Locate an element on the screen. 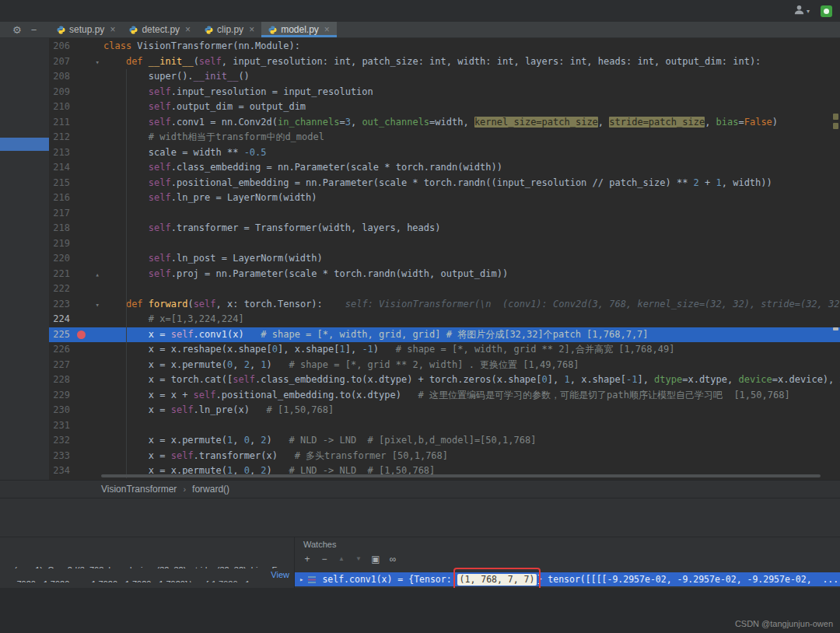 The image size is (840, 633). line-number: 209 is located at coordinates (59, 93).